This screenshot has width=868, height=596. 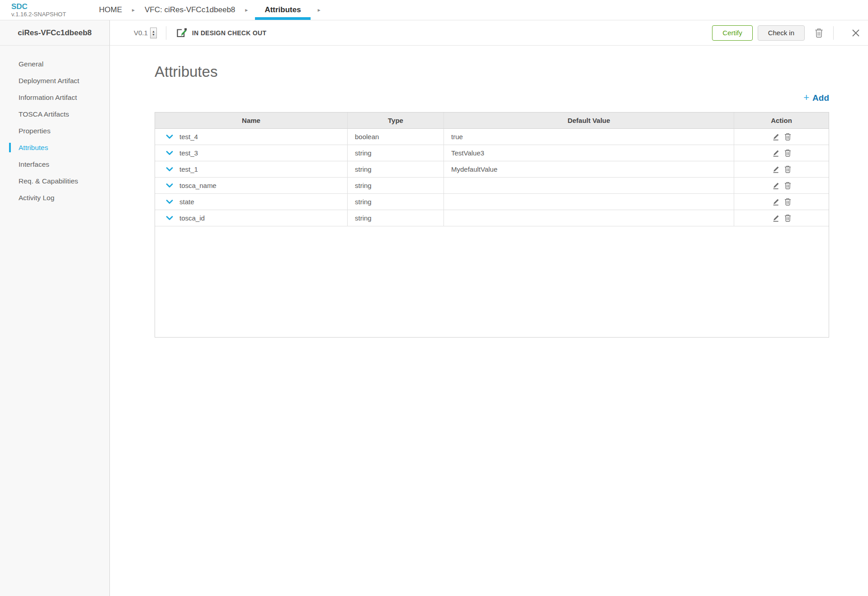 What do you see at coordinates (189, 136) in the screenshot?
I see `attribute-name: test_4` at bounding box center [189, 136].